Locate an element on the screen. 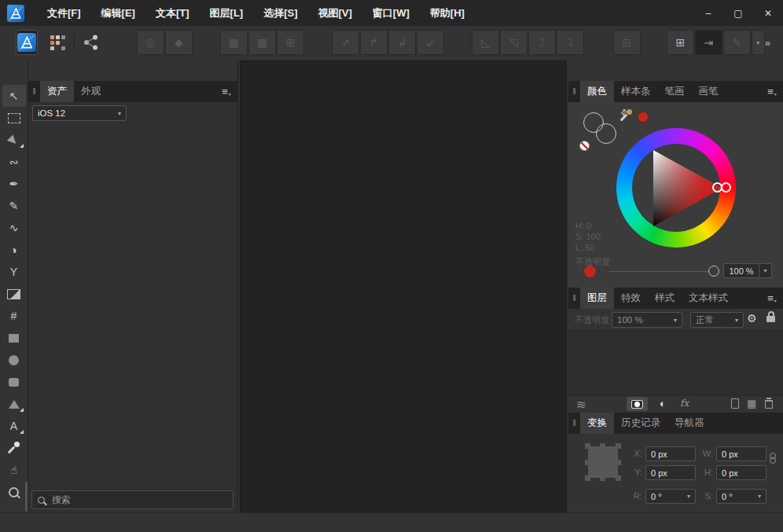 The image size is (783, 532). tool-vector-brush: ∿ is located at coordinates (14, 228).